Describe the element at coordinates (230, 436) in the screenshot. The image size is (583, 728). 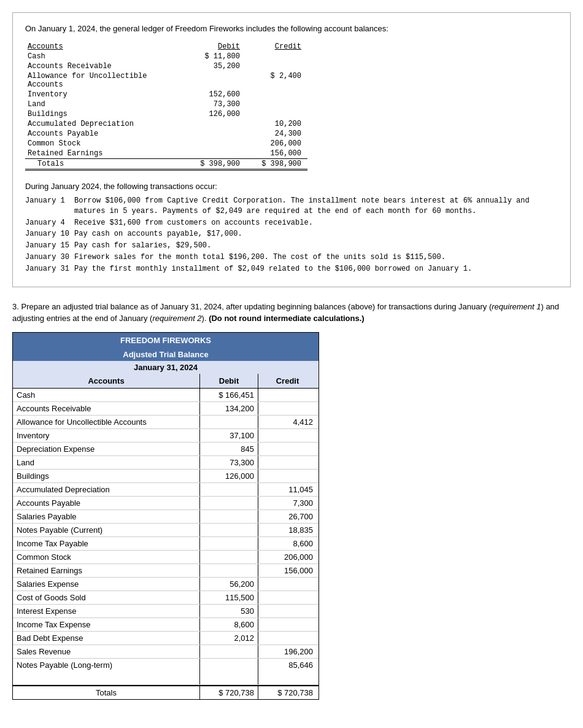
I see `tb-row-debit: 37,100` at that location.